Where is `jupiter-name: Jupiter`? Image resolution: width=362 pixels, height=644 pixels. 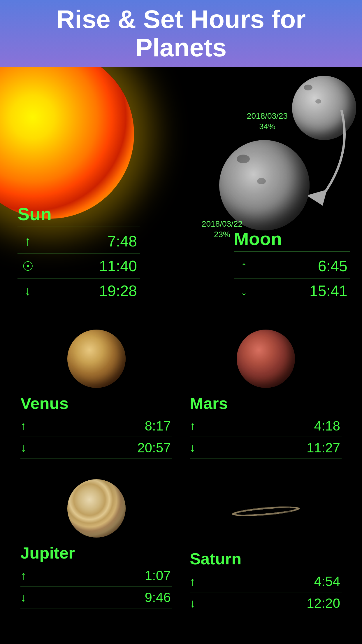
jupiter-name: Jupiter is located at coordinates (48, 553).